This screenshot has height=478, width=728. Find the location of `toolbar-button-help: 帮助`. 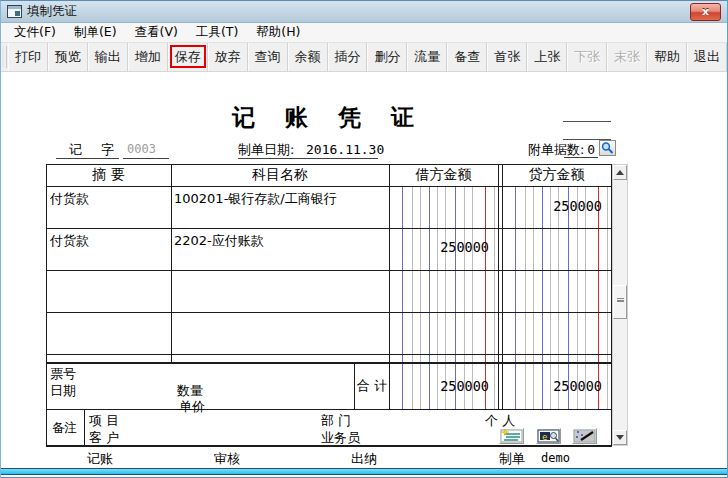

toolbar-button-help: 帮助 is located at coordinates (667, 57).